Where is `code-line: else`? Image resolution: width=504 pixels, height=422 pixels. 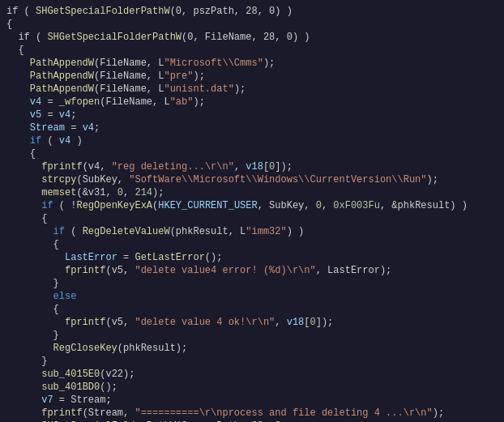
code-line: else is located at coordinates (252, 296).